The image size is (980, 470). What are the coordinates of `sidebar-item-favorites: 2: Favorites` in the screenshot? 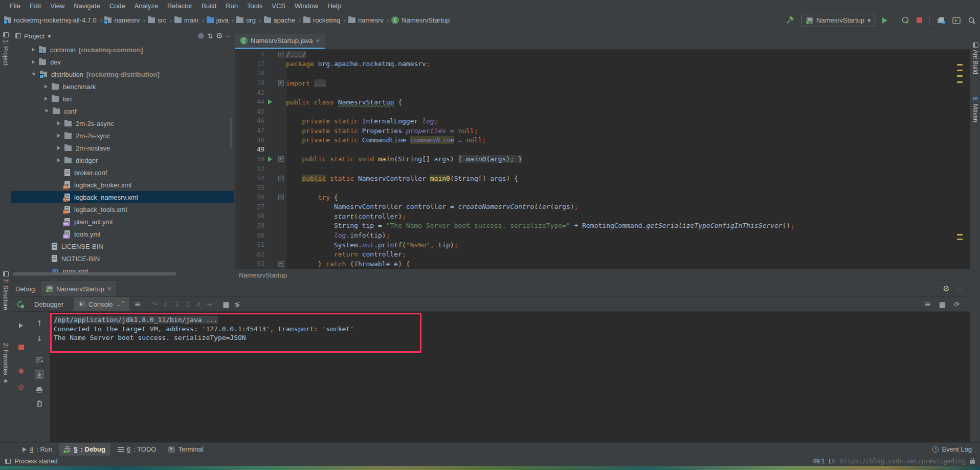 It's located at (6, 364).